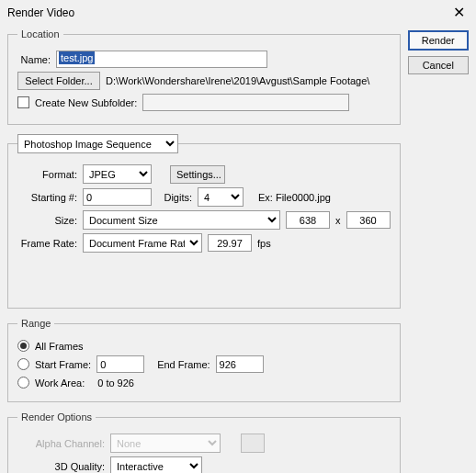 The image size is (476, 473). What do you see at coordinates (77, 58) in the screenshot?
I see `name-value: test.jpg` at bounding box center [77, 58].